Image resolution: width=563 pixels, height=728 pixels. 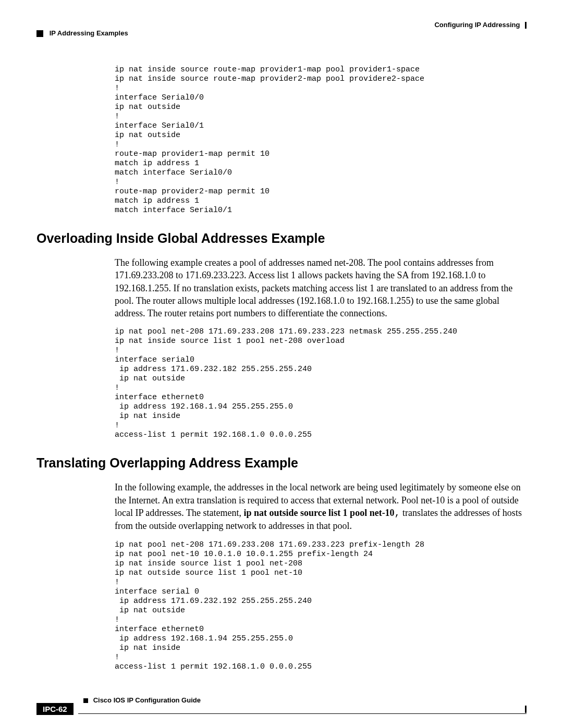 What do you see at coordinates (321, 384) in the screenshot?
I see `section1-code: ip nat pool net-208 171.69.233.208 171.6…` at bounding box center [321, 384].